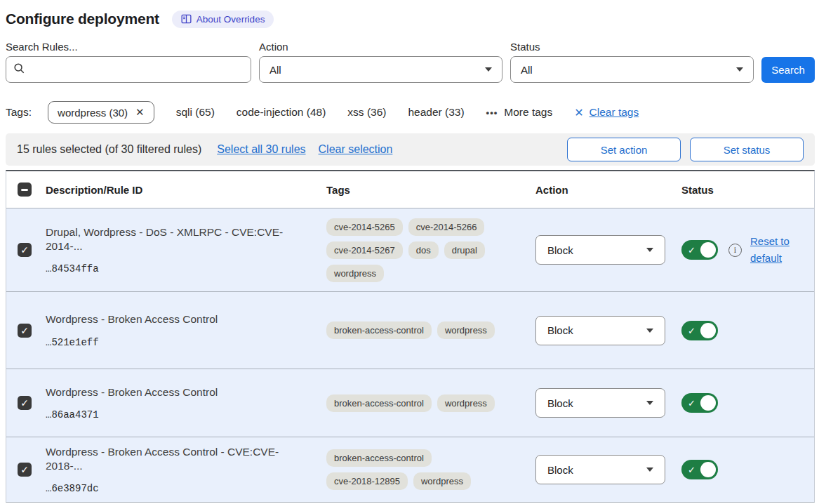  Describe the element at coordinates (773, 250) in the screenshot. I see `reset-to-default-link: Reset to default` at that location.